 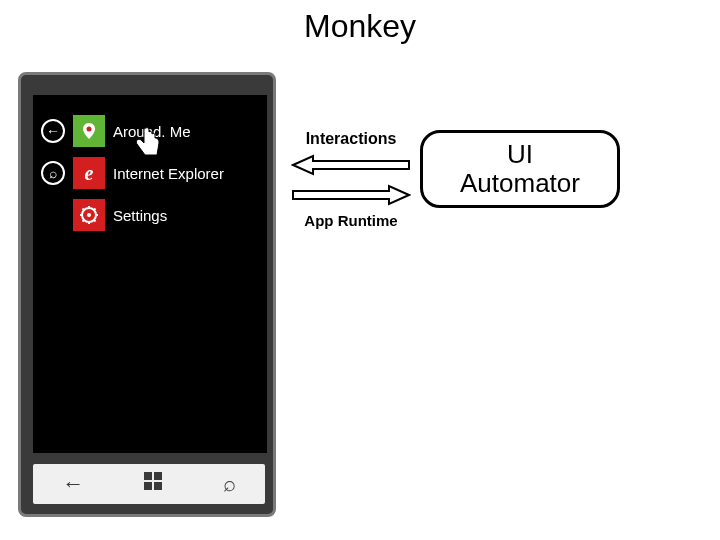 What do you see at coordinates (149, 484) in the screenshot?
I see `phone-nav-bar: ← ⌕` at bounding box center [149, 484].